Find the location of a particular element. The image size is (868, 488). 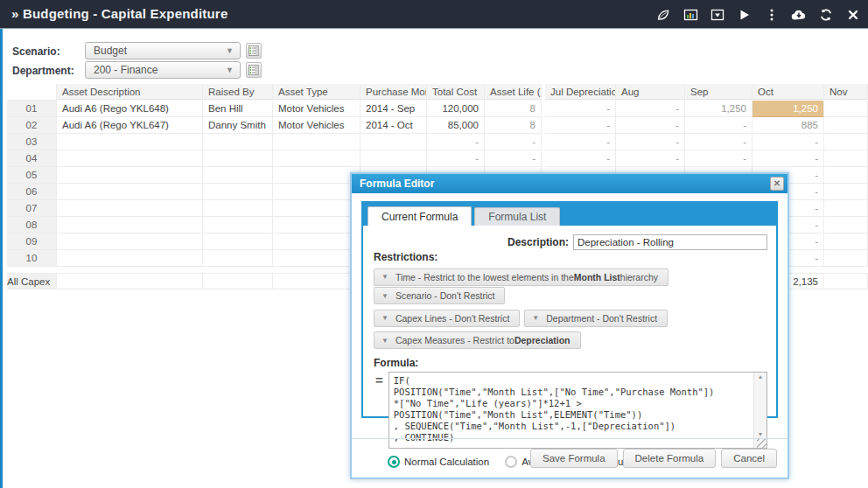

scroll-up-icon: ▲ is located at coordinates (760, 376).